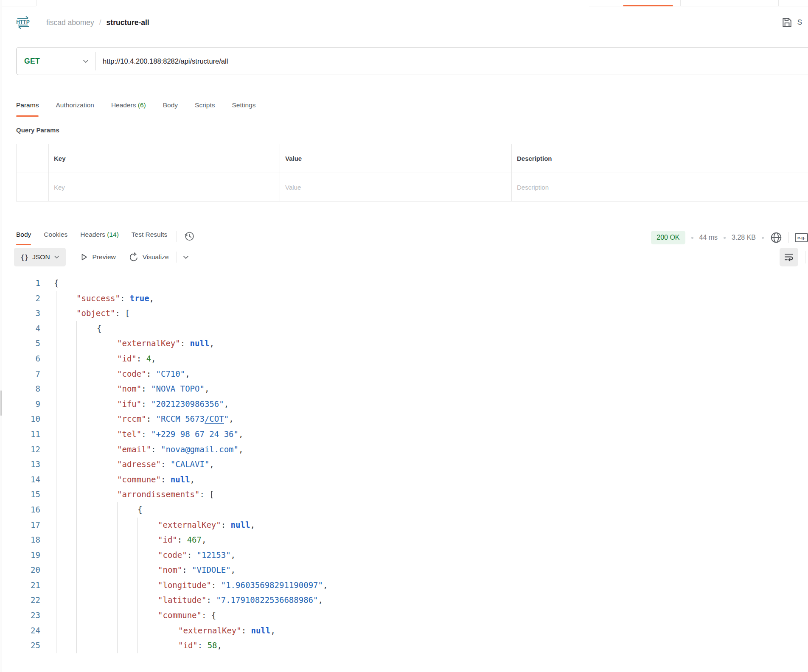  What do you see at coordinates (23, 22) in the screenshot?
I see `svg-text: HTTP` at bounding box center [23, 22].